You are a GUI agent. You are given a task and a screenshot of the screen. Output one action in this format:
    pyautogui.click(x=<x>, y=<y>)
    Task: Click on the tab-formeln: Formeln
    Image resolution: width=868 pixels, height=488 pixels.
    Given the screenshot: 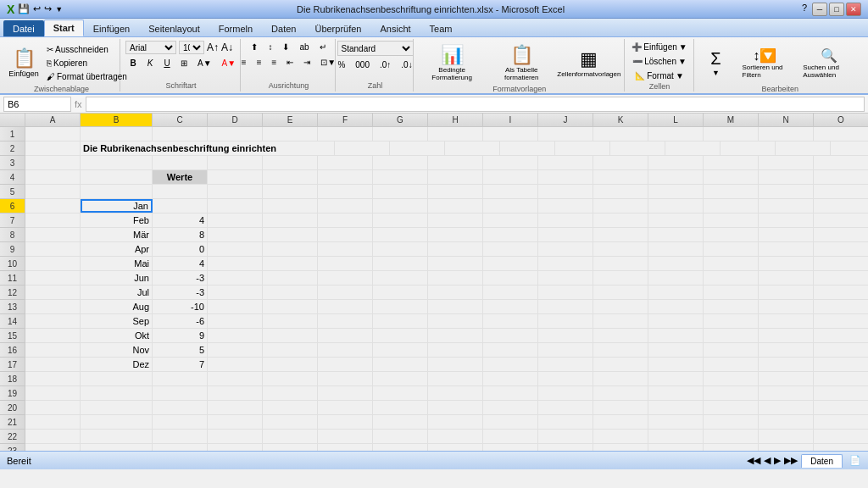 What is the action you would take?
    pyautogui.click(x=236, y=29)
    